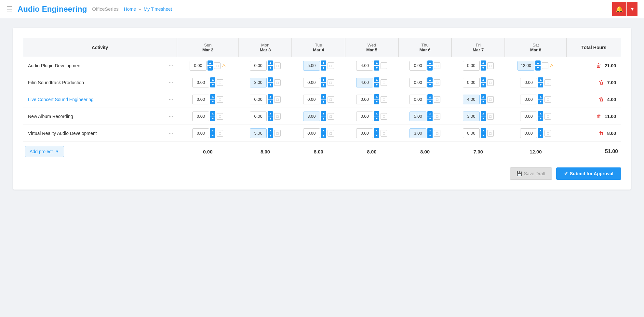  What do you see at coordinates (599, 116) in the screenshot?
I see `delete-row-button-3: 🗑` at bounding box center [599, 116].